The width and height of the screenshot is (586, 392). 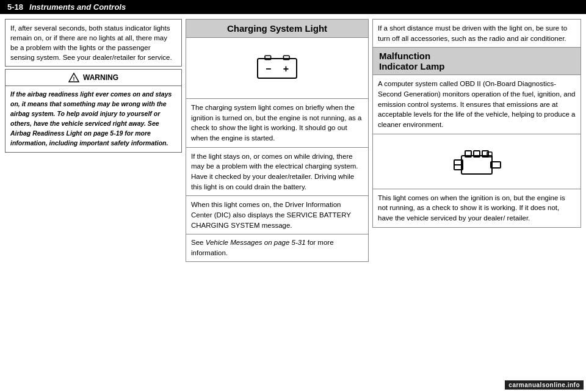 I want to click on charging-text-4: See Vehicle Messages on page 5-31 for mo…, so click(x=277, y=248).